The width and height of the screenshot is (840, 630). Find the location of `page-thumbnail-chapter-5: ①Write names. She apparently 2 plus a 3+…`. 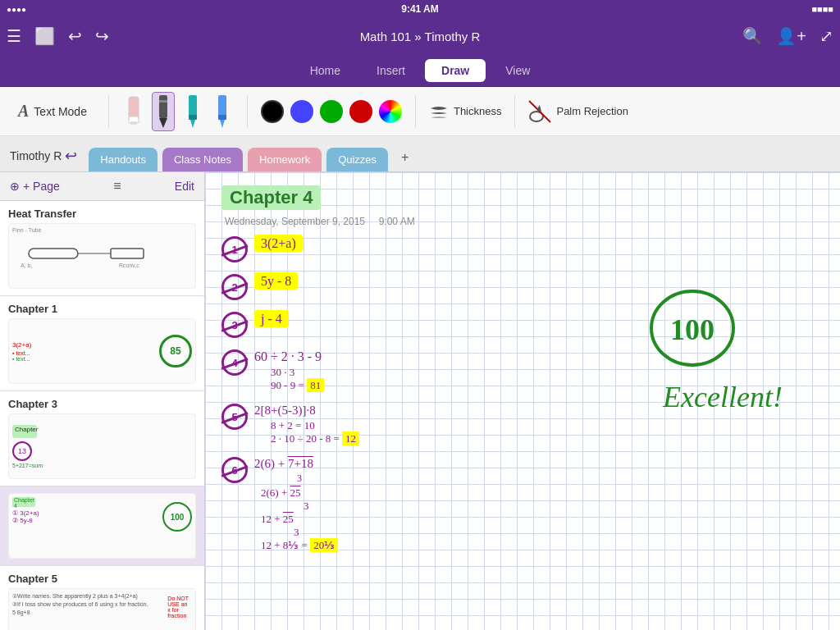

page-thumbnail-chapter-5: ①Write names. She apparently 2 plus a 3+… is located at coordinates (102, 609).